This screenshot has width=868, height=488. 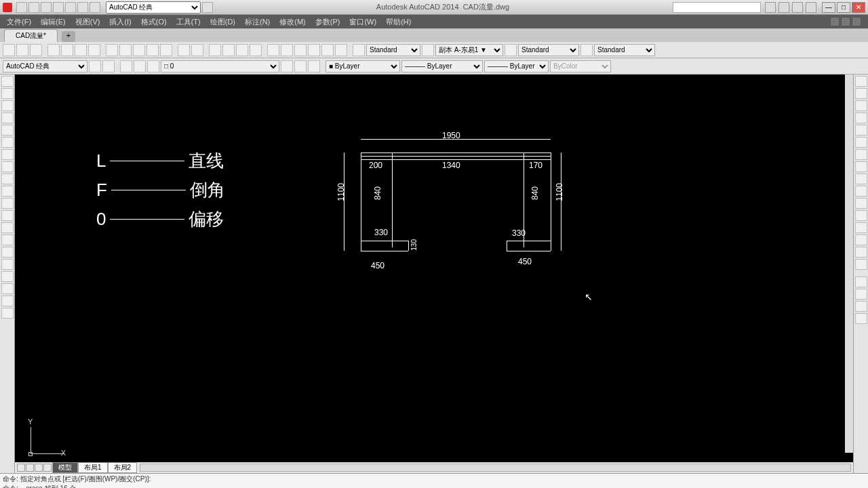 What do you see at coordinates (46, 7) in the screenshot?
I see `qat-save-icon` at bounding box center [46, 7].